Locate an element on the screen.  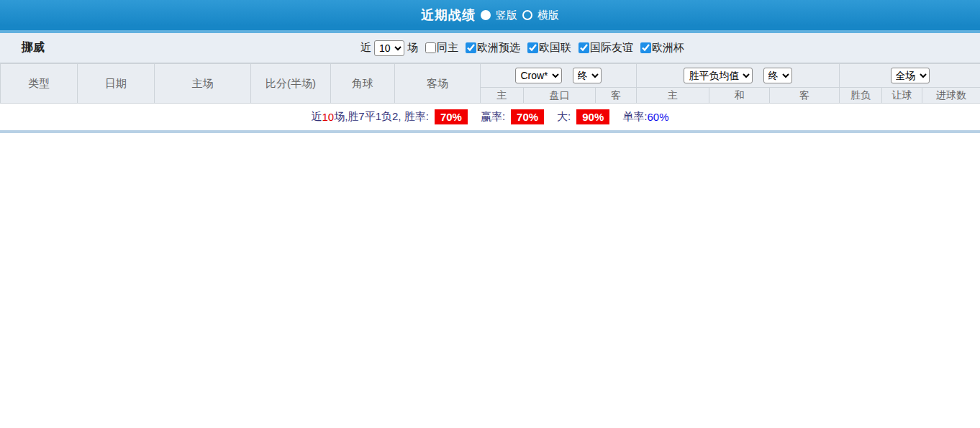
scope-group-header: 全场 is located at coordinates (909, 76).